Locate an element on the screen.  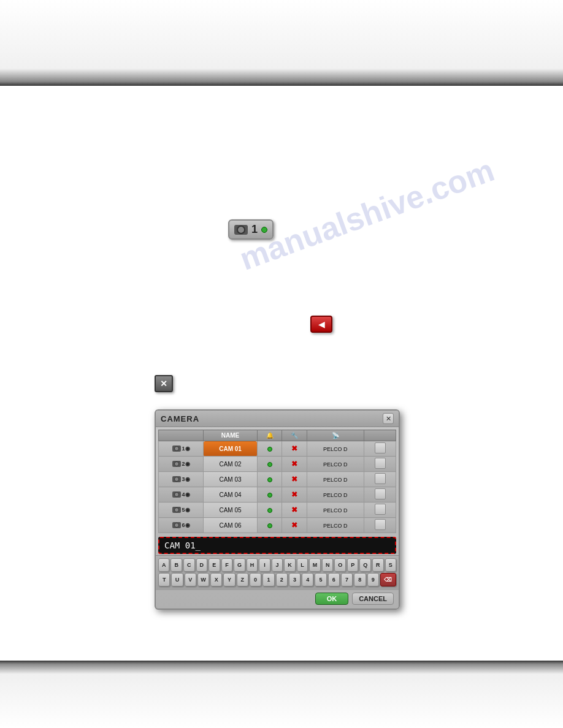
dialog-title: CAMERA is located at coordinates (180, 419).